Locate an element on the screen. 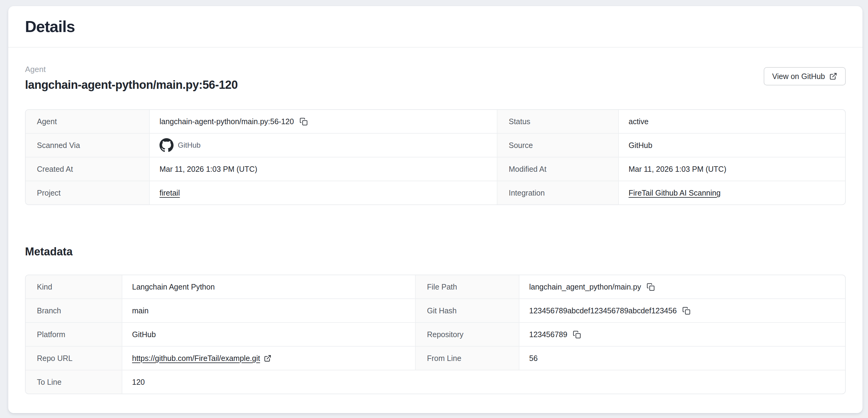 The width and height of the screenshot is (868, 418). row-value: 123456789 is located at coordinates (548, 334).